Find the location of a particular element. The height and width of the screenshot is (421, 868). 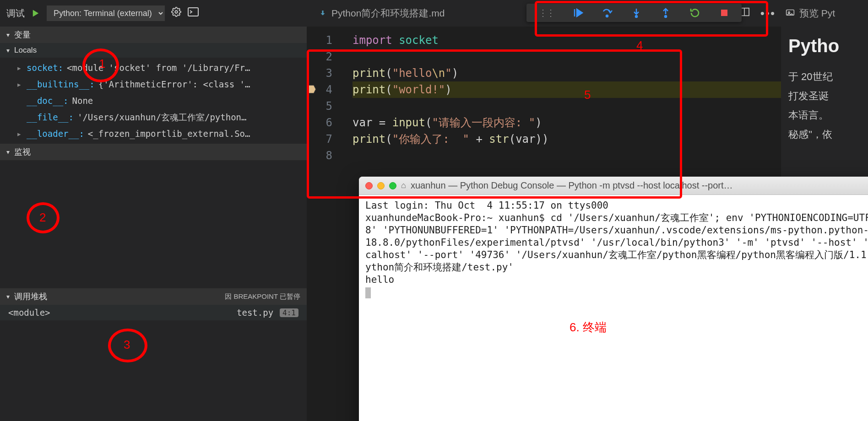

debug-topbar: 调试 Python: Terminal (external) is located at coordinates (153, 13).